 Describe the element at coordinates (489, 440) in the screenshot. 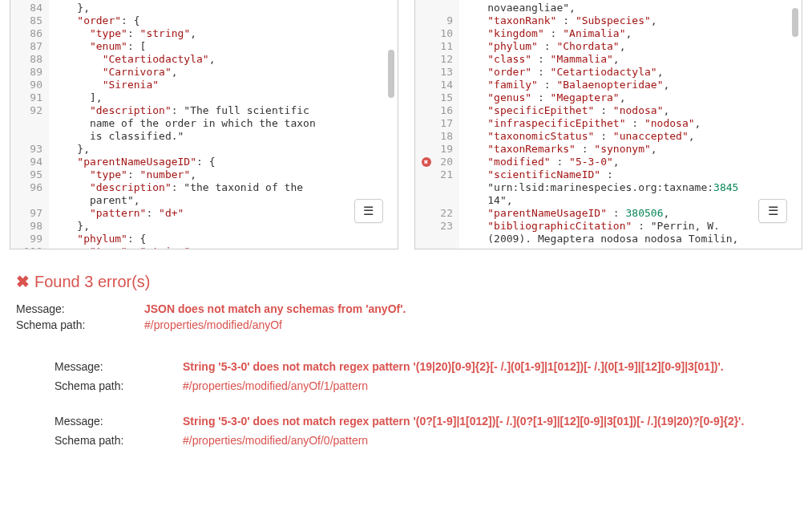

I see `sub-error-1-path: #/properties/modified/anyOf/0/pattern` at that location.